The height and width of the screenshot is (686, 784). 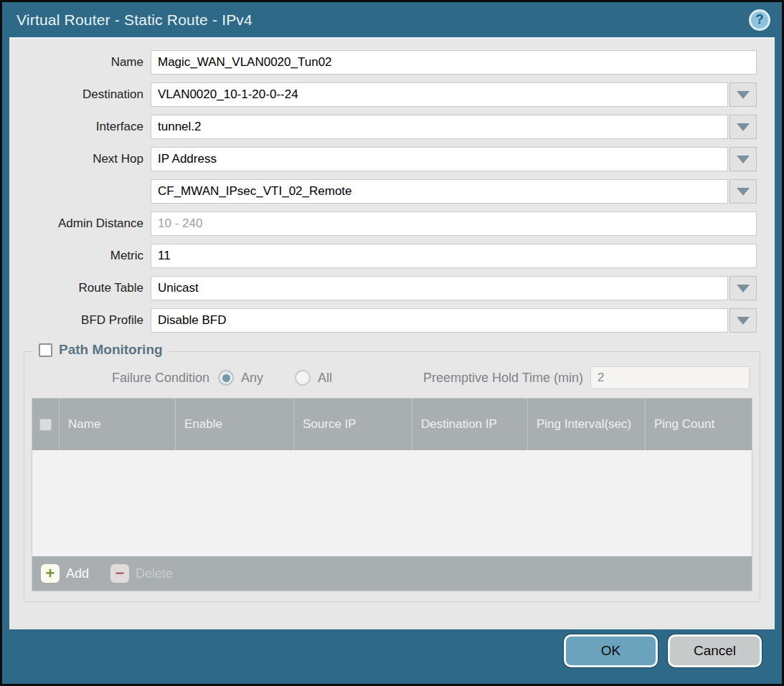 I want to click on delete-button: − Delete, so click(x=142, y=573).